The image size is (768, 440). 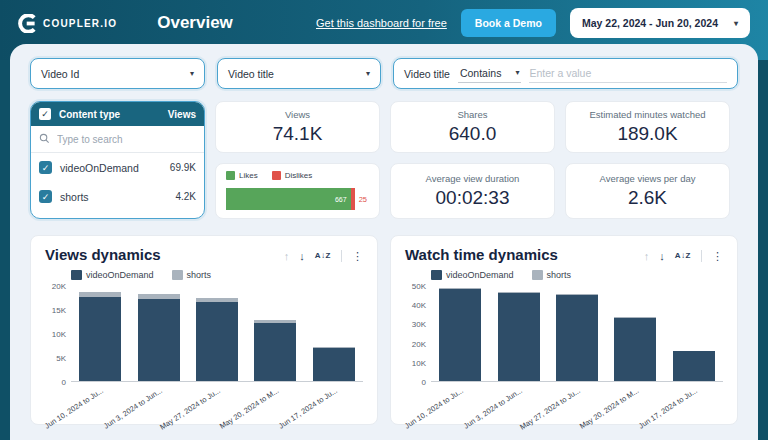 I want to click on chart-plot-area: 20K15K10K5K0, so click(x=204, y=334).